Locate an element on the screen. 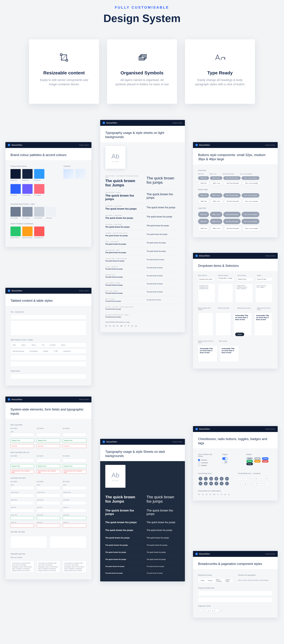 The image size is (284, 644). date-range: 31 May 2016 – 31 May … is located at coordinates (226, 279).